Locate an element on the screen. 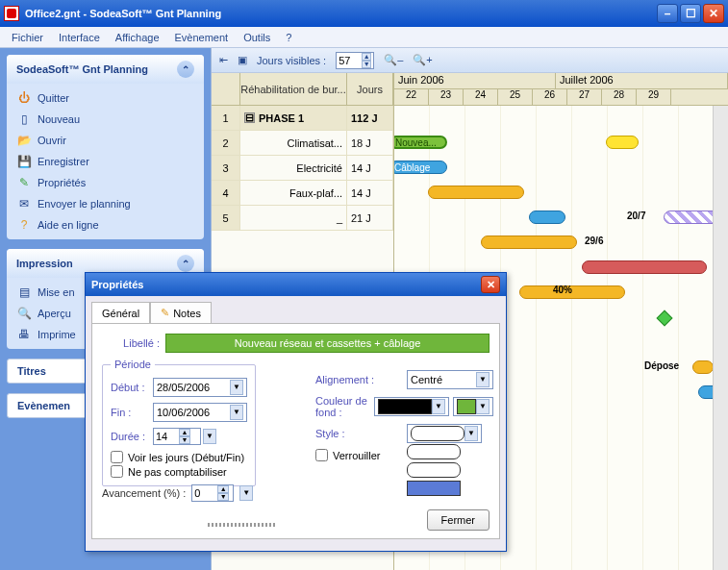 The height and width of the screenshot is (570, 728). gantt-bar: Nouvea... is located at coordinates (421, 142).